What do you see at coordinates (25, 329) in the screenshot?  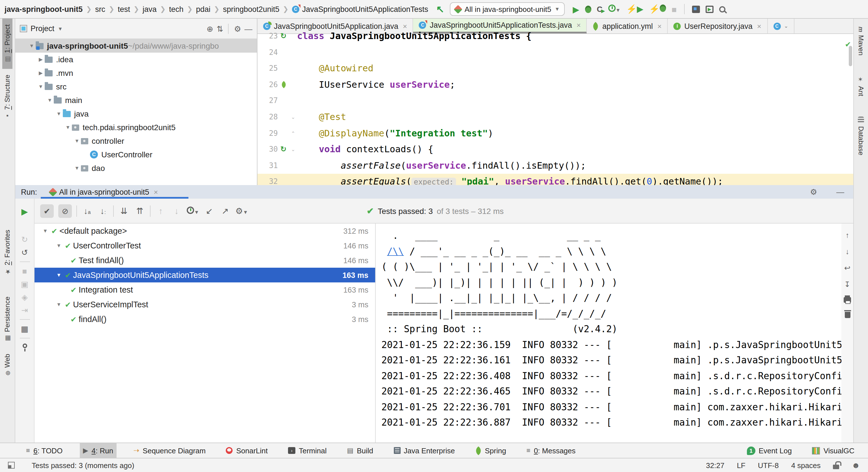 I see `restore-layout-icon: ▦` at bounding box center [25, 329].